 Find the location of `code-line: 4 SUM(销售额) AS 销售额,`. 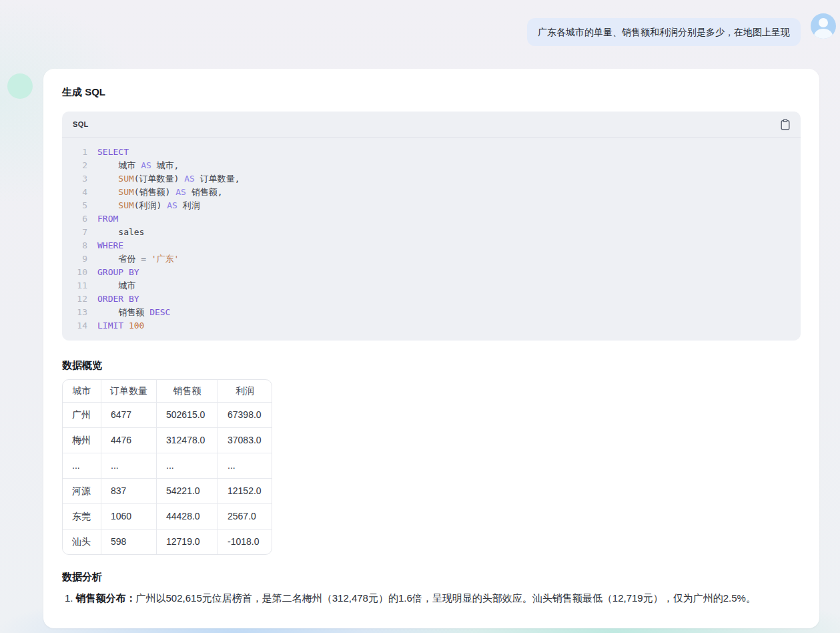

code-line: 4 SUM(销售额) AS 销售额, is located at coordinates (430, 192).